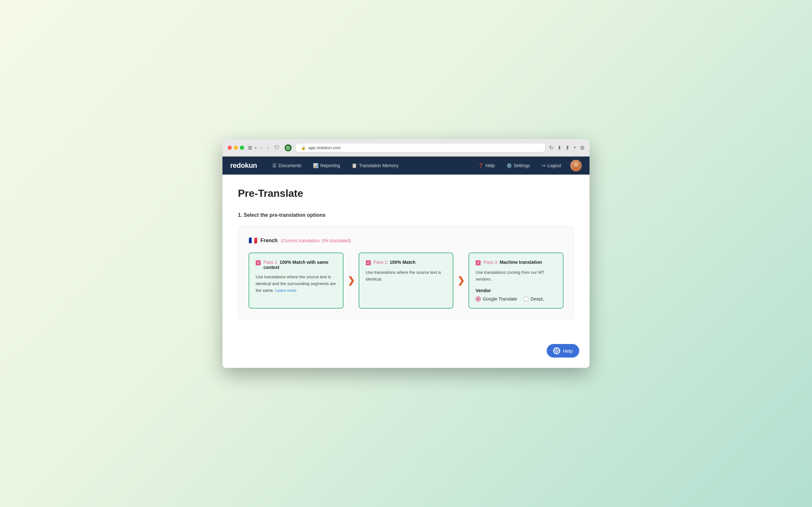 This screenshot has width=812, height=507. Describe the element at coordinates (236, 148) in the screenshot. I see `traffic-lights` at that location.